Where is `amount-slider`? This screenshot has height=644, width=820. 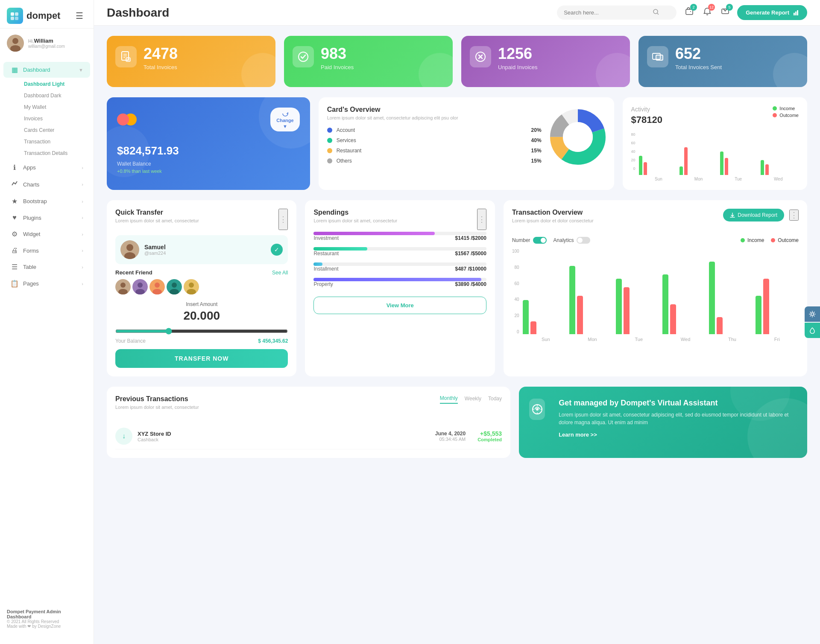 amount-slider is located at coordinates (202, 331).